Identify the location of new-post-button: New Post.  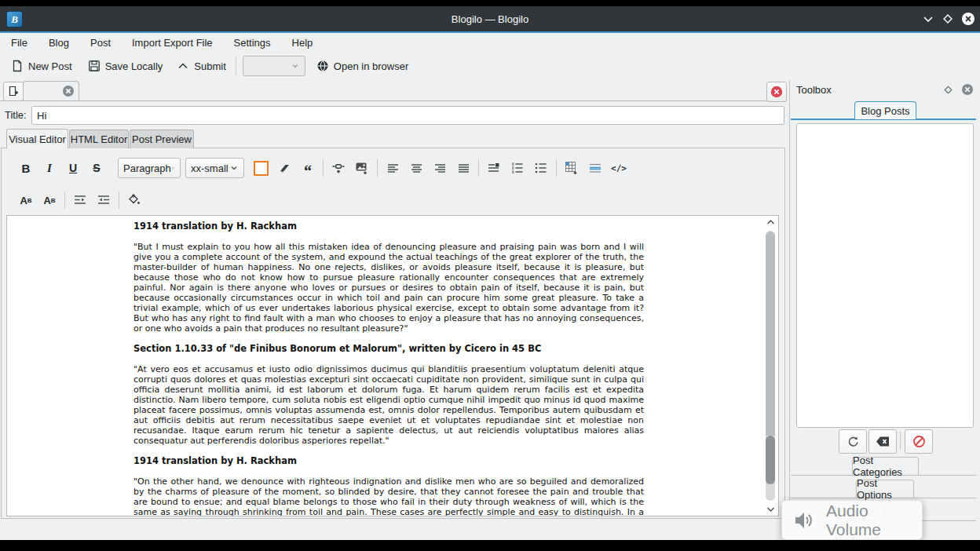
(42, 66).